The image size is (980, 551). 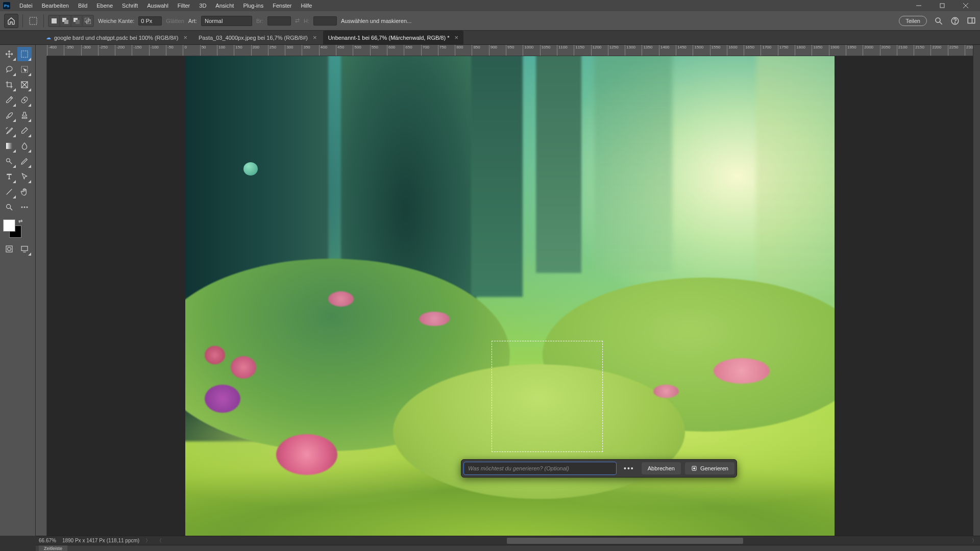 What do you see at coordinates (490, 6) in the screenshot?
I see `menu-bar: Ps Datei Bearbeiten Bild Ebene Schrift A…` at bounding box center [490, 6].